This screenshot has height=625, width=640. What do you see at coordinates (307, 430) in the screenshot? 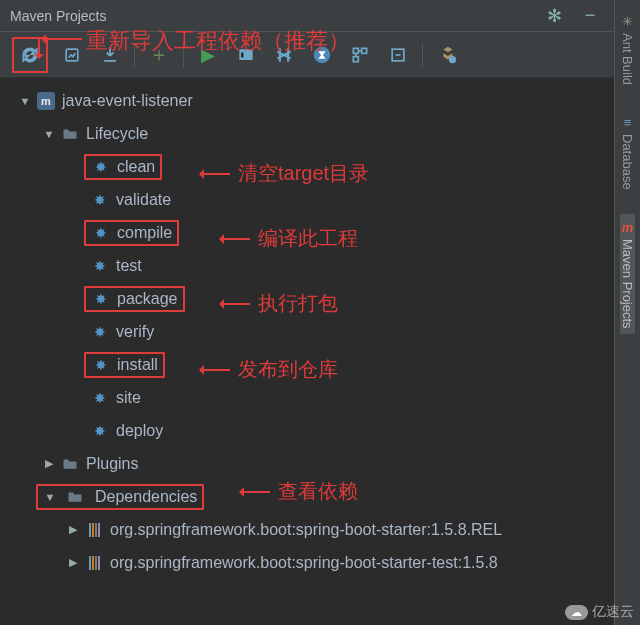
I see `tree-goal-deploy: ✸ deploy` at bounding box center [307, 430].